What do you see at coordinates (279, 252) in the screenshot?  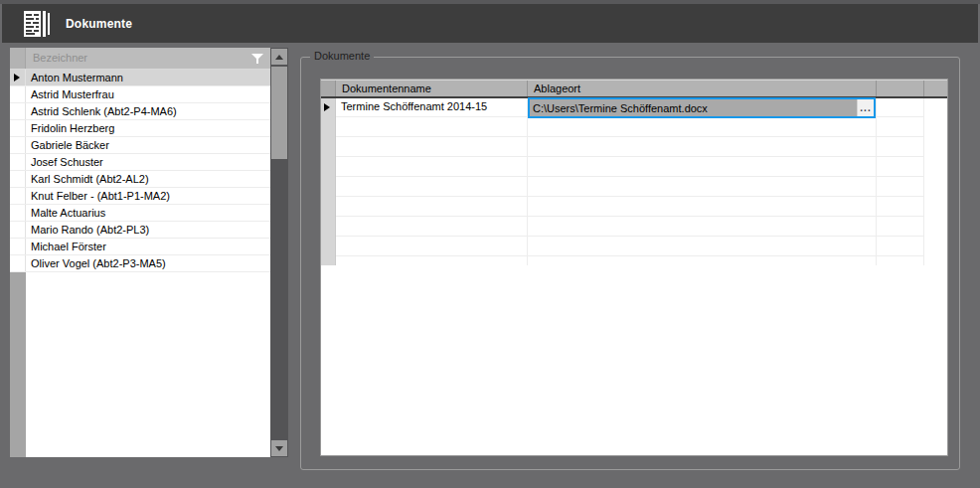 I see `list-scrollbar` at bounding box center [279, 252].